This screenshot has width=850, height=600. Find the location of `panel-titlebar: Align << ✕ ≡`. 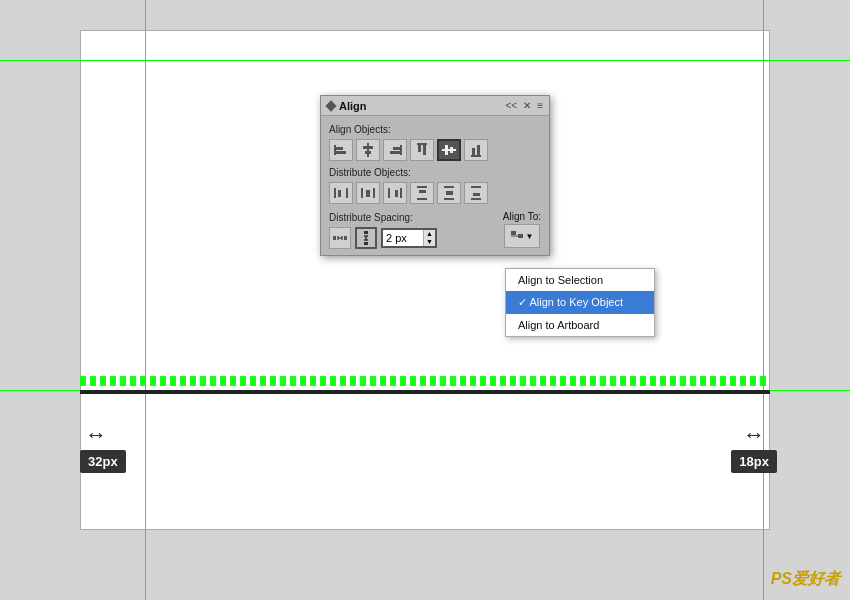

panel-titlebar: Align << ✕ ≡ is located at coordinates (435, 106).